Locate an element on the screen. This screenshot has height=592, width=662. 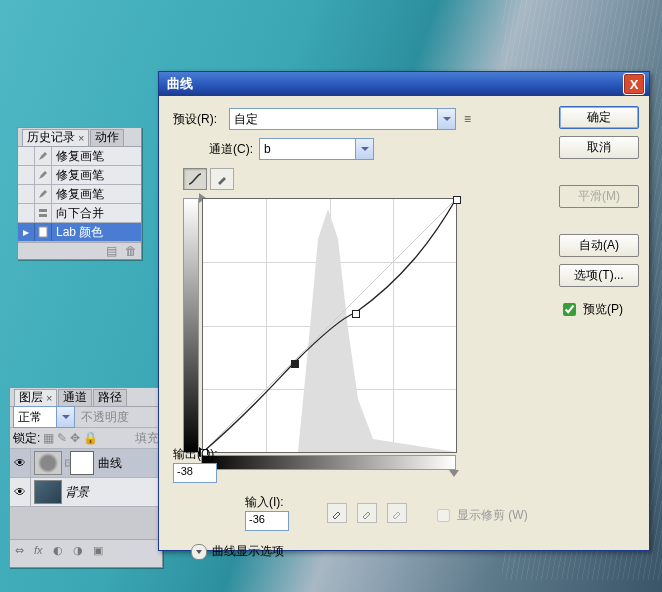
input-gradient is located at coordinates (328, 462).